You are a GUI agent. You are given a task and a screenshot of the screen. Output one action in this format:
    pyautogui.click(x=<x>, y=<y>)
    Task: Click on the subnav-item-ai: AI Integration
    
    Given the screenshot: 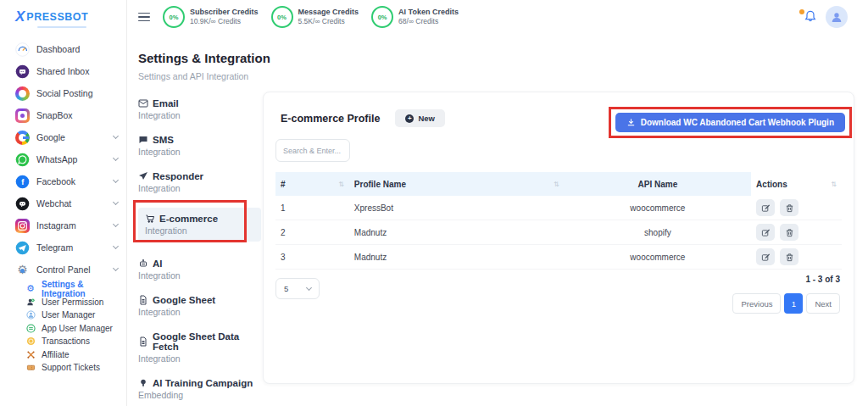 What is the action you would take?
    pyautogui.click(x=200, y=270)
    